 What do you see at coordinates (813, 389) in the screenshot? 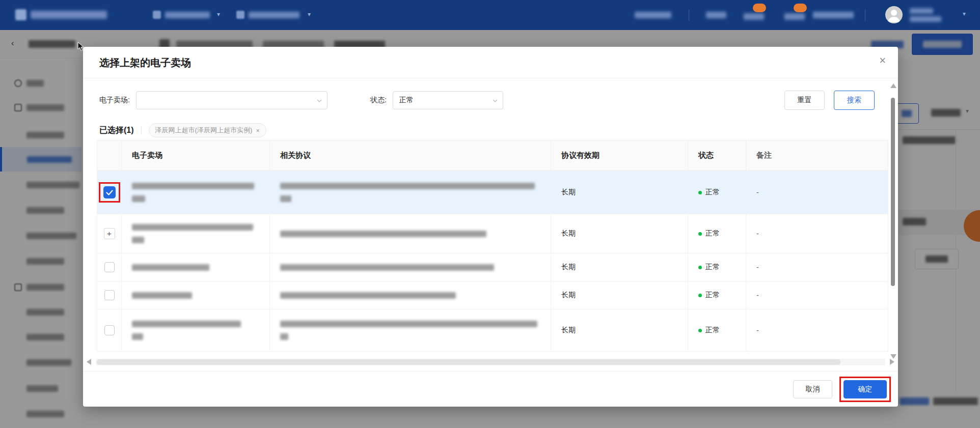
I see `cancel-button: 取消` at bounding box center [813, 389].